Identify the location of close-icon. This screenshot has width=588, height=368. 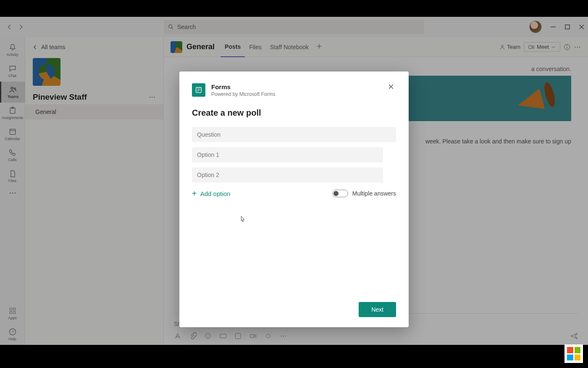
(391, 87).